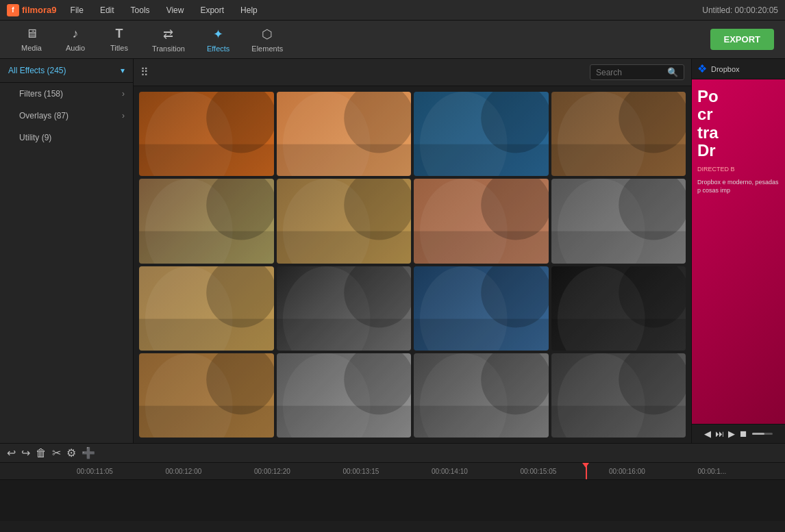 The image size is (785, 532). I want to click on effect-item-ash: Ash, so click(619, 220).